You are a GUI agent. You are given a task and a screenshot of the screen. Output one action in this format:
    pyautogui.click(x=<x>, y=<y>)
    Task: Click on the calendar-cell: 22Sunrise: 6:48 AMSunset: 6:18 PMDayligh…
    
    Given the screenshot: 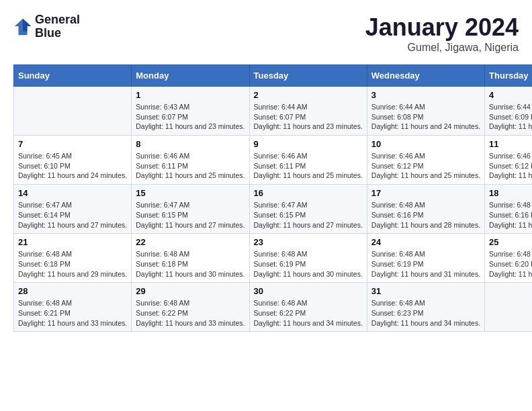 What is the action you would take?
    pyautogui.click(x=191, y=258)
    